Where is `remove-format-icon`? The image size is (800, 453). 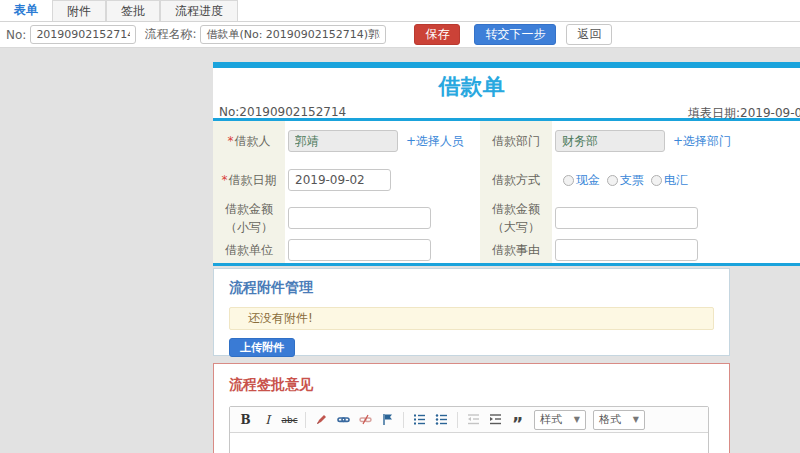
remove-format-icon is located at coordinates (322, 420).